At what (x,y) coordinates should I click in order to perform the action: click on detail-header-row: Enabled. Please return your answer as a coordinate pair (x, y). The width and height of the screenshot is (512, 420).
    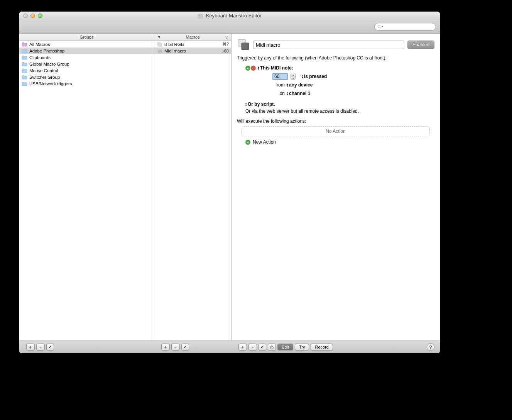
    Looking at the image, I should click on (336, 45).